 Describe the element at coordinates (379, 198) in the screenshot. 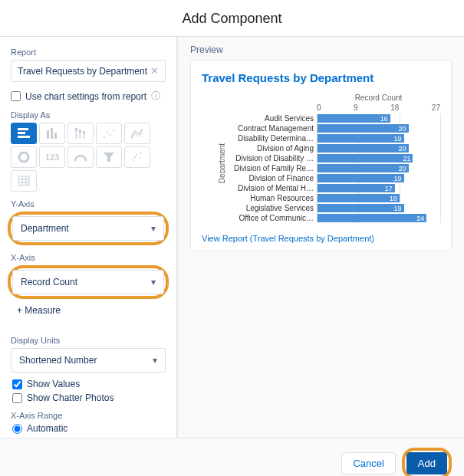

I see `bar-row: 18` at that location.